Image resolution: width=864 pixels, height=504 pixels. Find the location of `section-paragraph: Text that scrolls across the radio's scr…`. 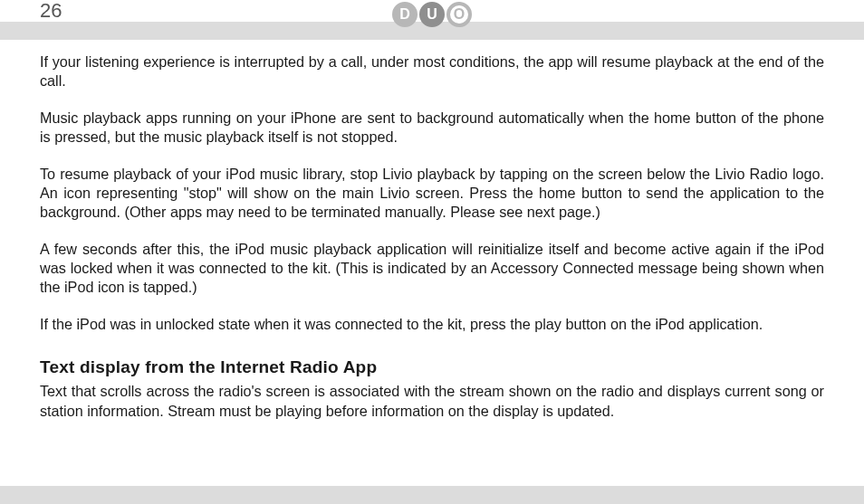

section-paragraph: Text that scrolls across the radio's scr… is located at coordinates (432, 402).